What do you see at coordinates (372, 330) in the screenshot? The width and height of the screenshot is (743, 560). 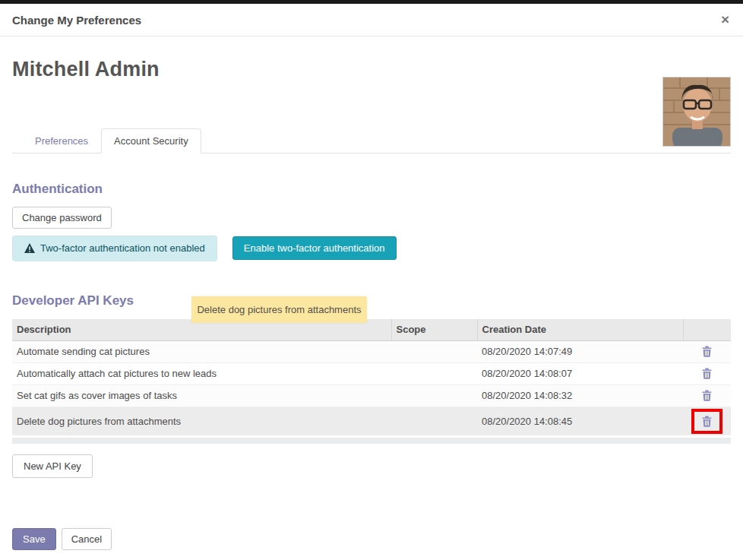 I see `api-keys-table-header: Description Scope Creation Date` at bounding box center [372, 330].